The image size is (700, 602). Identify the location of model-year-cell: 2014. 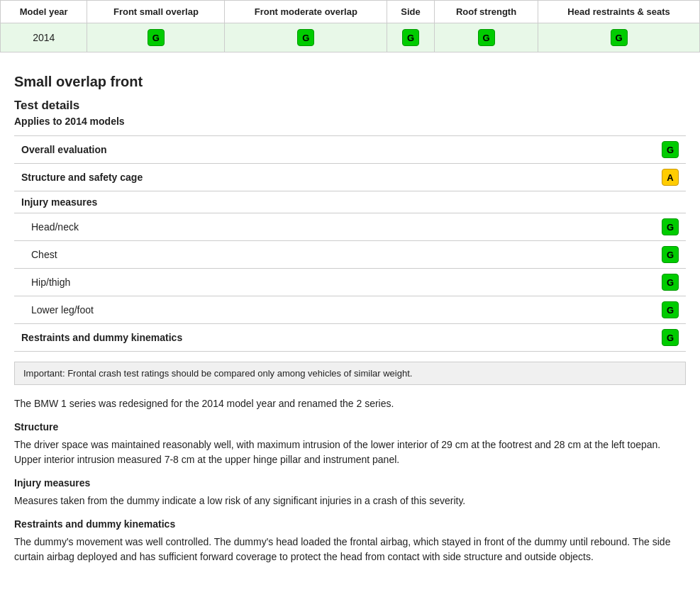
(44, 38).